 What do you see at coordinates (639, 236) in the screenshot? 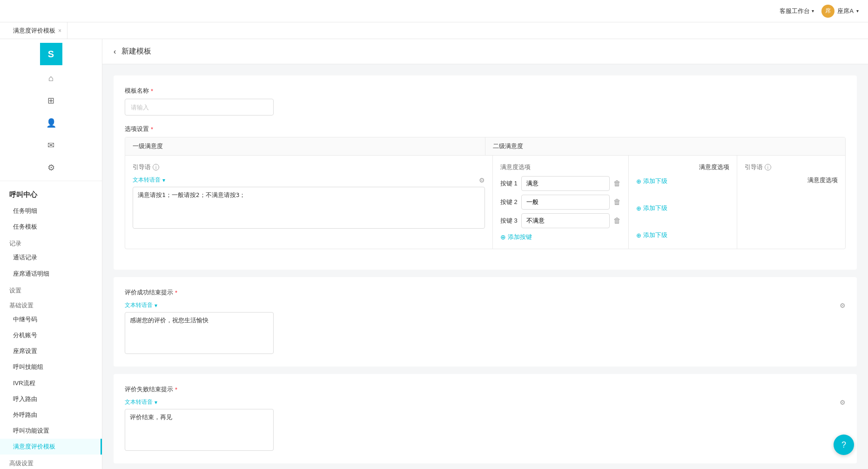
I see `add-sublevel-3-plus-icon: ⊕` at bounding box center [639, 236].